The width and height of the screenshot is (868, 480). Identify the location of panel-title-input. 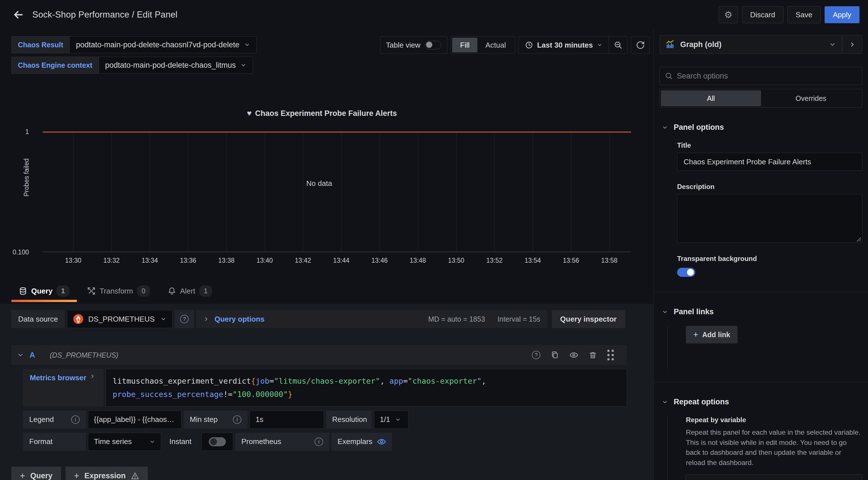
(770, 162).